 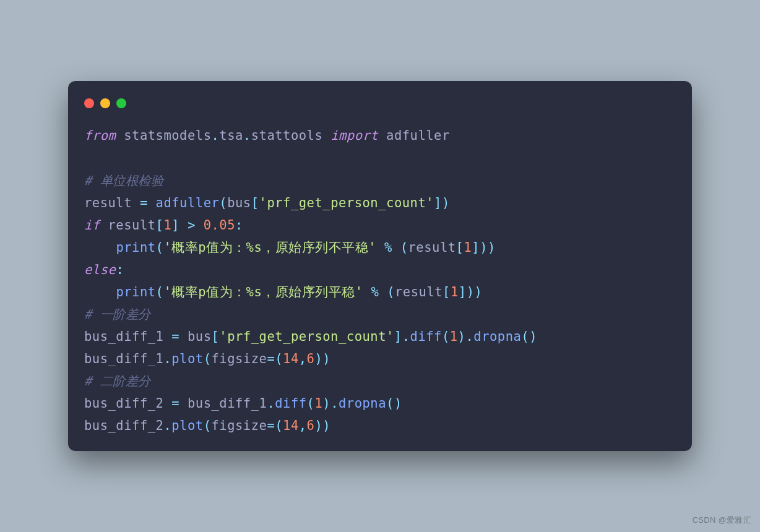 What do you see at coordinates (167, 135) in the screenshot?
I see `code-token: statsmodels` at bounding box center [167, 135].